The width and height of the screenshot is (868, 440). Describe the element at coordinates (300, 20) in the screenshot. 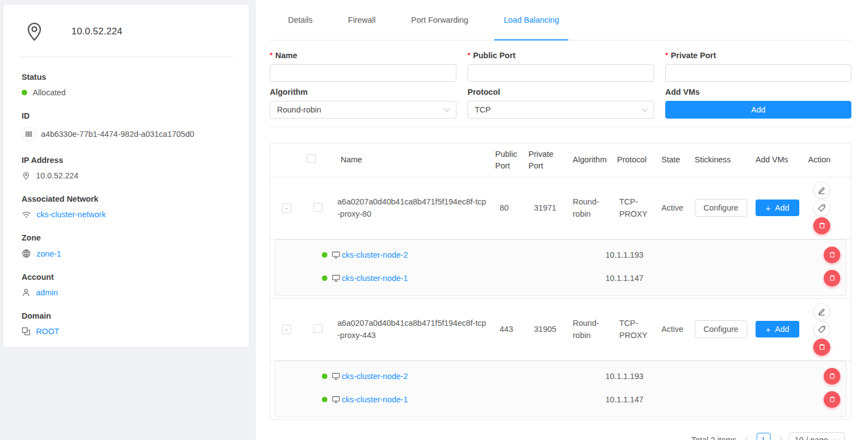

I see `tab-details: Details` at that location.